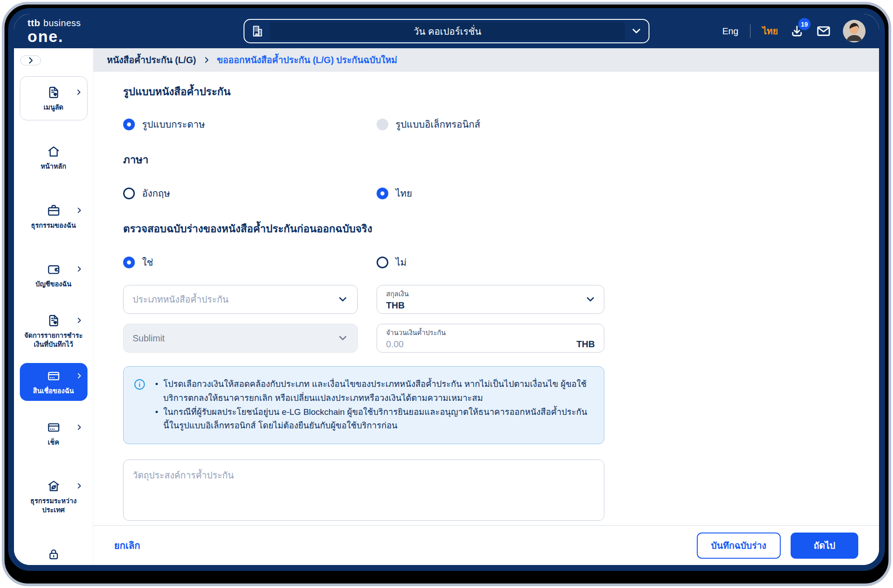 This screenshot has height=588, width=893. What do you see at coordinates (824, 31) in the screenshot?
I see `mail-button` at bounding box center [824, 31].